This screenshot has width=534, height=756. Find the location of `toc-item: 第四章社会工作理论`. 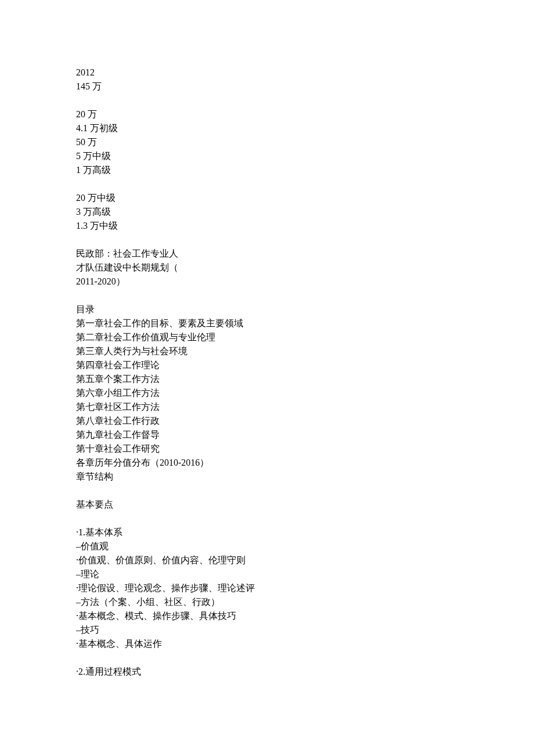

toc-item: 第四章社会工作理论 is located at coordinates (267, 365).